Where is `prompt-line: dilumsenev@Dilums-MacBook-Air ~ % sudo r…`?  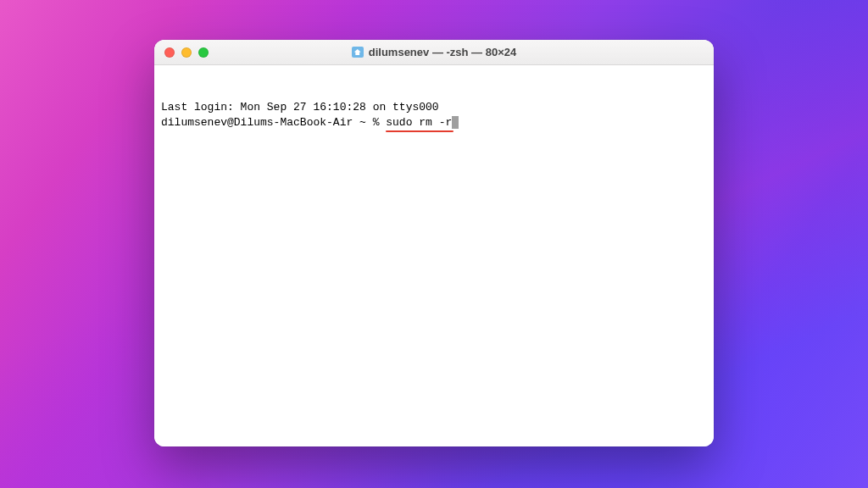
prompt-line: dilumsenev@Dilums-MacBook-Air ~ % sudo r… is located at coordinates (434, 123).